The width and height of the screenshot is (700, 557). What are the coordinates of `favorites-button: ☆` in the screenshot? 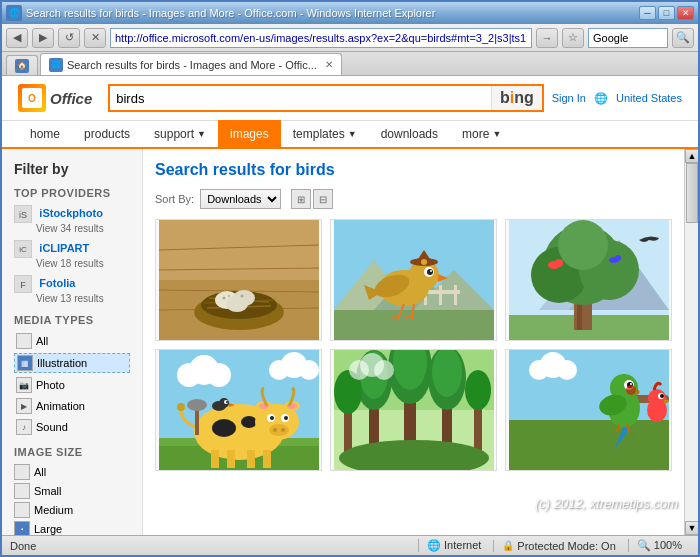 It's located at (573, 38).